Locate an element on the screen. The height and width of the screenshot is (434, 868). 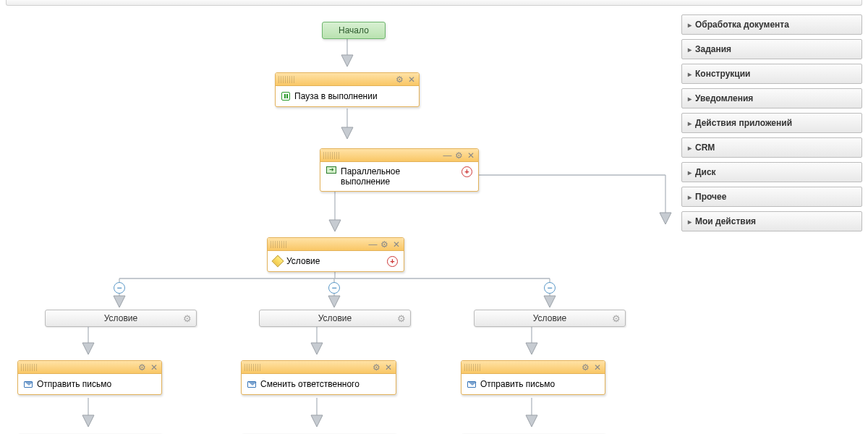
parallel-node-header: — ⚙ ✕ is located at coordinates (399, 156).